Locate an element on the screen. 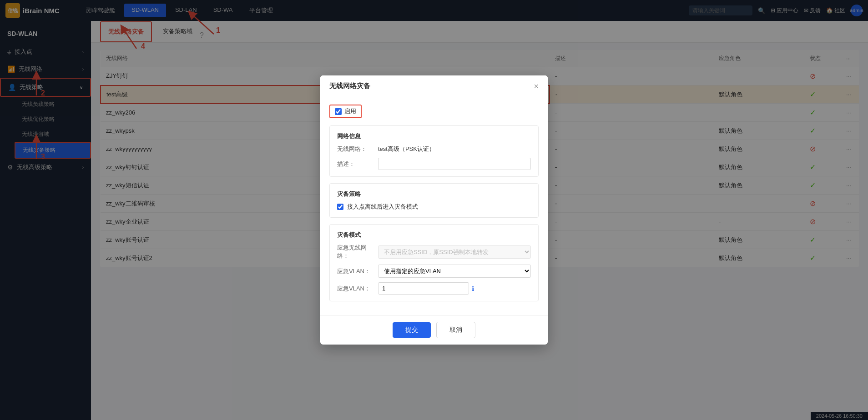 The image size is (868, 420). disaster-mode-title: 灾备模式 is located at coordinates (434, 235).